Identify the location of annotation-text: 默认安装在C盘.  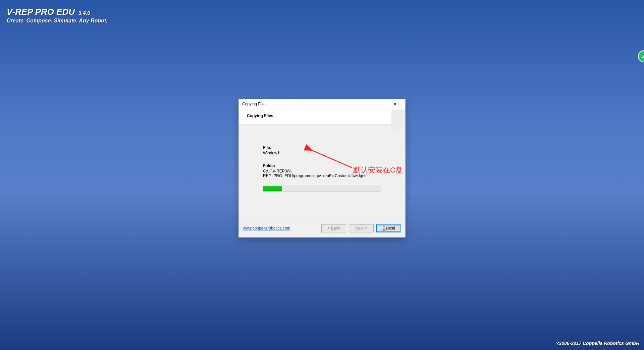
(378, 170).